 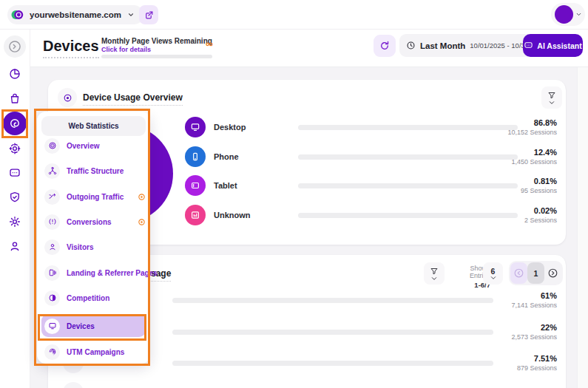 What do you see at coordinates (15, 208) in the screenshot?
I see `icon-sidebar` at bounding box center [15, 208].